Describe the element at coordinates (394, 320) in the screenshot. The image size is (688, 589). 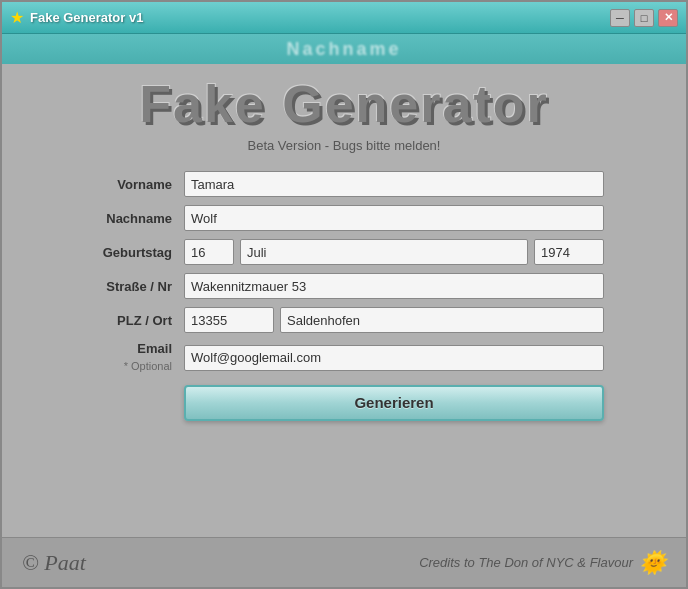
I see `plz-inputs` at that location.